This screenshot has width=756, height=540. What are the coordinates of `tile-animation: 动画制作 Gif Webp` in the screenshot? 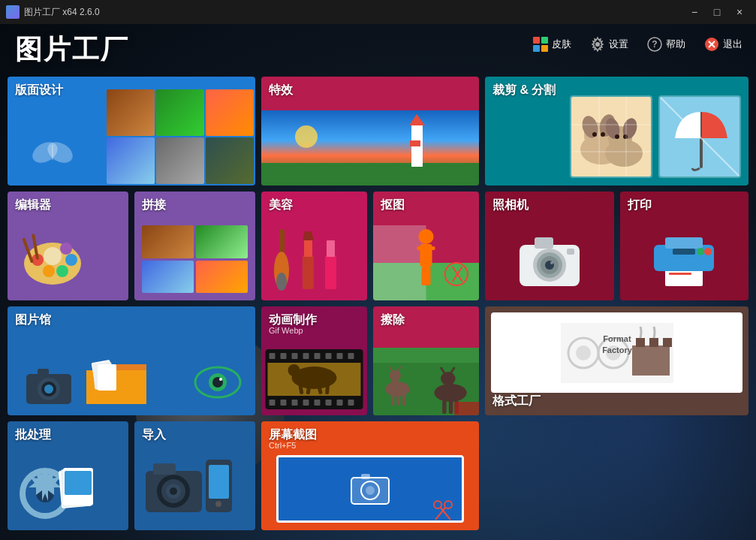 It's located at (314, 361).